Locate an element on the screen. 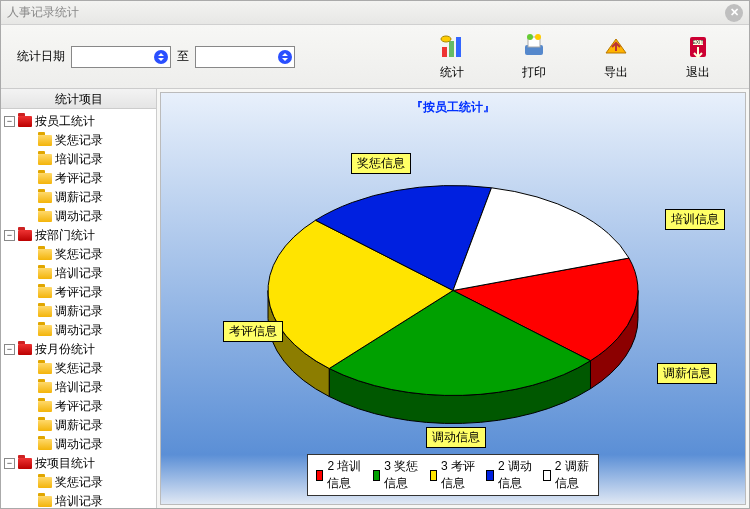 This screenshot has width=750, height=509. exit-button: EXIT 退出 is located at coordinates (698, 56).